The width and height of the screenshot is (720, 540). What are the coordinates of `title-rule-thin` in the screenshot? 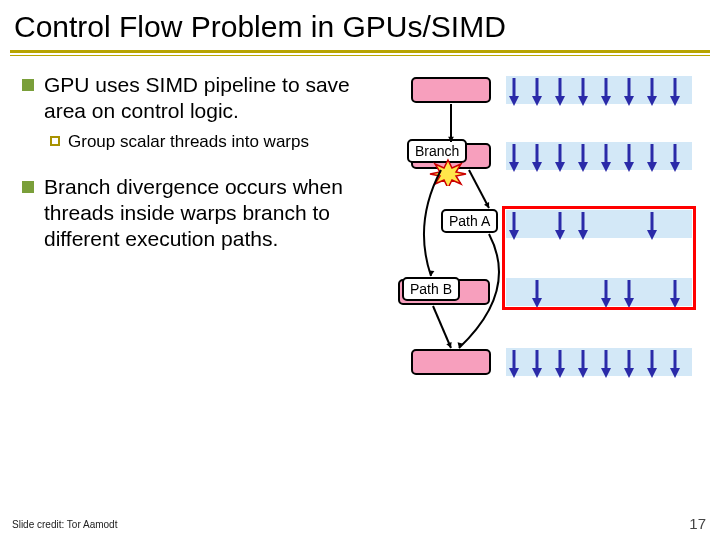 It's located at (360, 56).